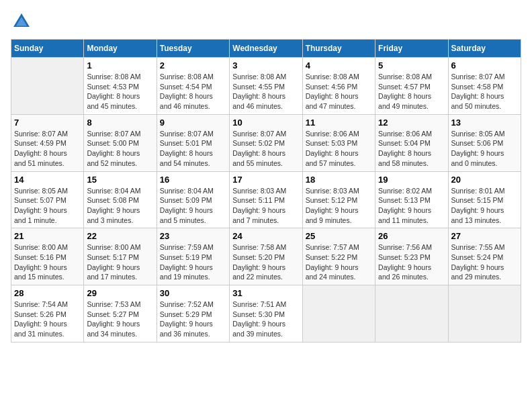 This screenshot has width=532, height=411. What do you see at coordinates (120, 293) in the screenshot?
I see `day-number: 29` at bounding box center [120, 293].